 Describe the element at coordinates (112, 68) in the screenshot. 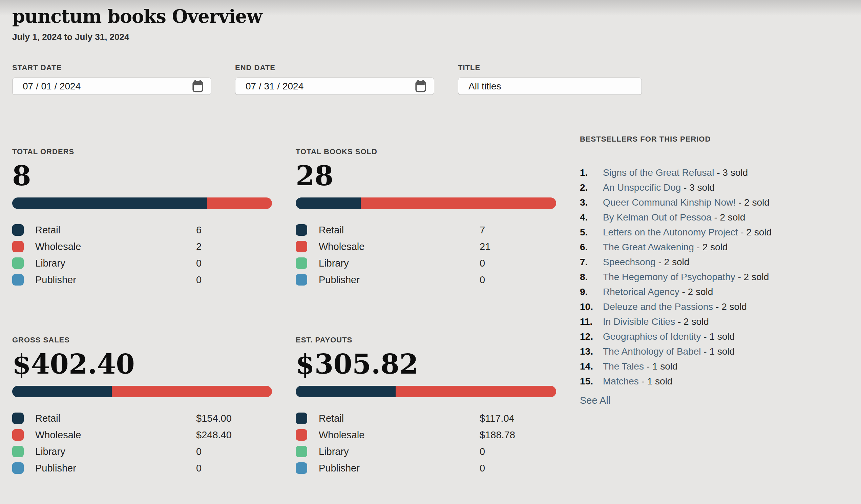

I see `start-date-label: START DATE` at that location.